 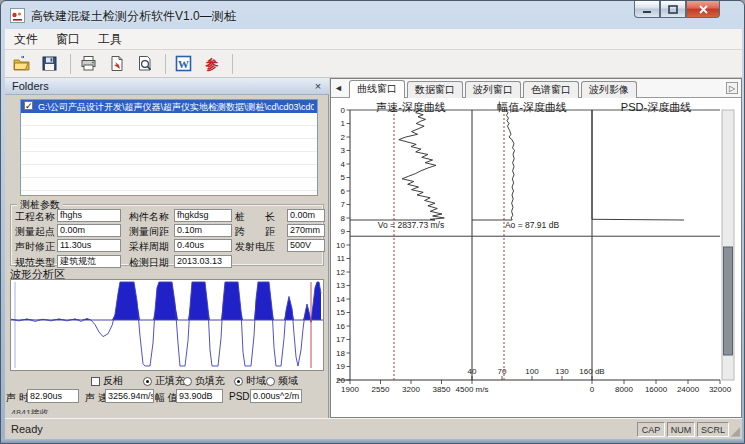 What do you see at coordinates (89, 230) in the screenshot?
I see `param-field-4: 0.00m` at bounding box center [89, 230].